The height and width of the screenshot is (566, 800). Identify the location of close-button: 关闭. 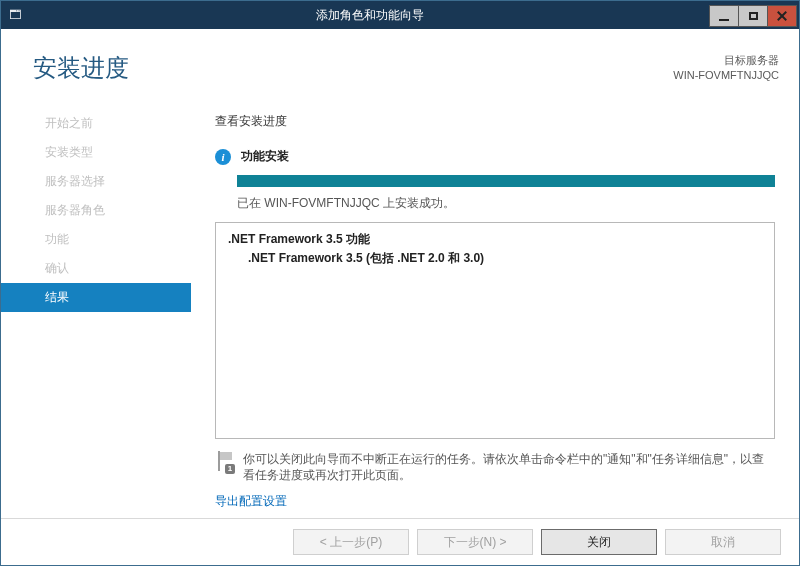
(599, 542).